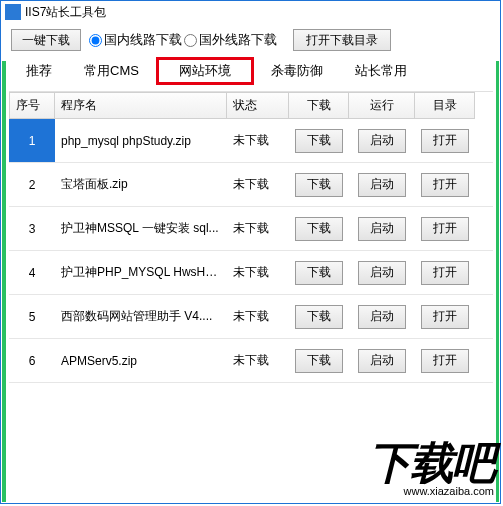 This screenshot has width=503, height=506. Describe the element at coordinates (141, 184) in the screenshot. I see `cell-name: 宝塔面板.zip` at that location.